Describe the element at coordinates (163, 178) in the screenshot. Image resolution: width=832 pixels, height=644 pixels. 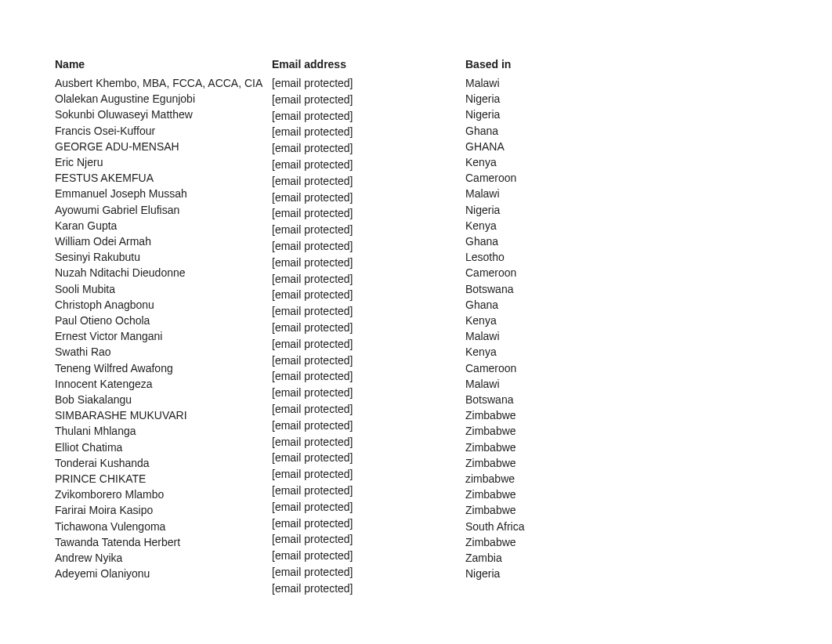
I see `name-cell: FESTUS AKEMFUA` at that location.